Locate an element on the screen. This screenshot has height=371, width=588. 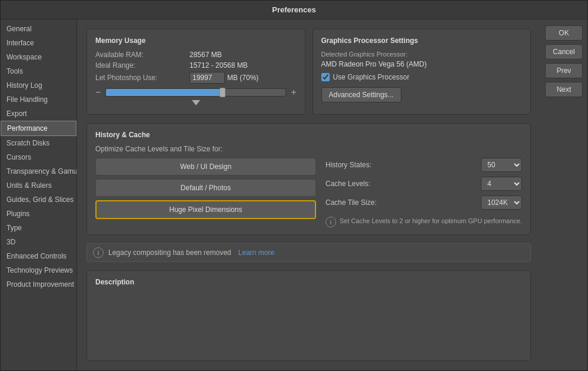
sidebar-item-cursors: Cursors is located at coordinates (39, 157).